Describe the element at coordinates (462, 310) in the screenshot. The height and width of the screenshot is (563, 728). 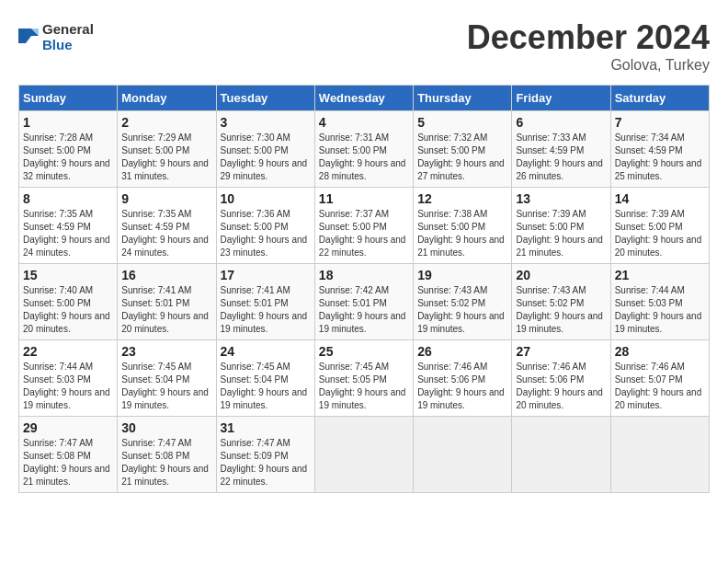
I see `day-info: Sunrise: 7:43 AMSunset: 5:02 PMDaylight:…` at that location.